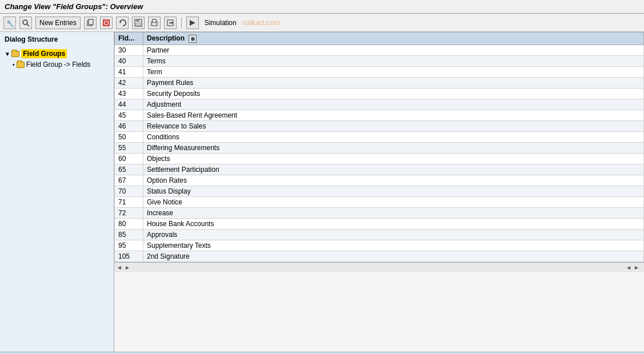 The height and width of the screenshot is (354, 644). What do you see at coordinates (129, 82) in the screenshot?
I see `cell-fld: 42` at bounding box center [129, 82].